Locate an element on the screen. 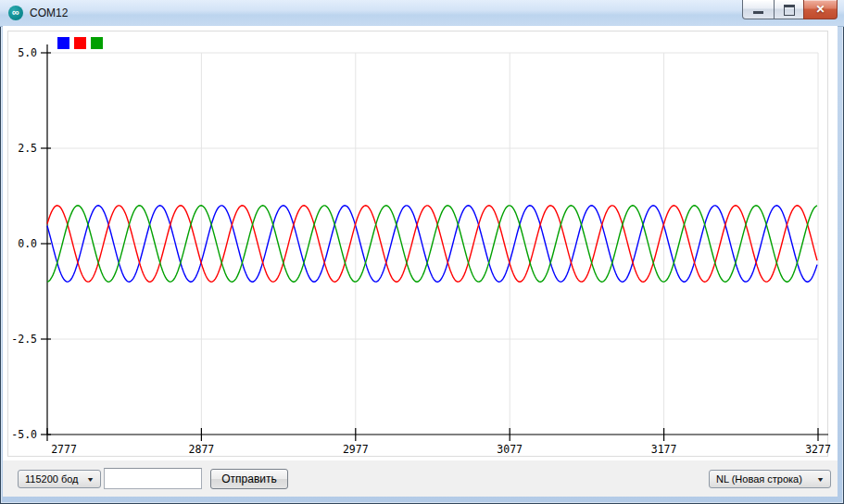 This screenshot has height=504, width=844. x-tick-label: 3177 is located at coordinates (664, 449).